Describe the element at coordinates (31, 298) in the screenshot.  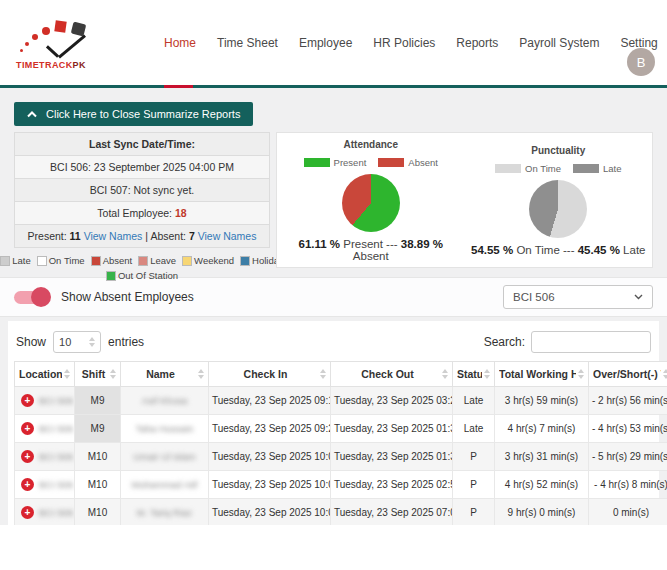
I see `show-absent-toggle` at that location.